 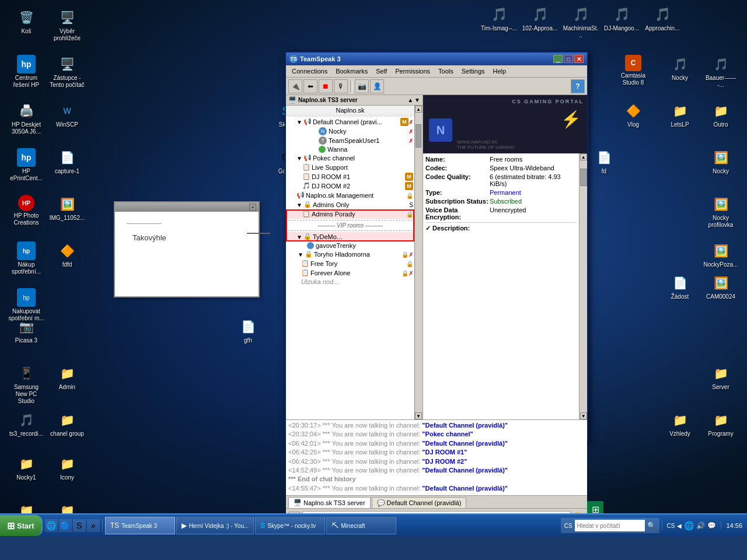 What do you see at coordinates (584, 416) in the screenshot?
I see `ts-info-scroll-down: ▼` at bounding box center [584, 416].